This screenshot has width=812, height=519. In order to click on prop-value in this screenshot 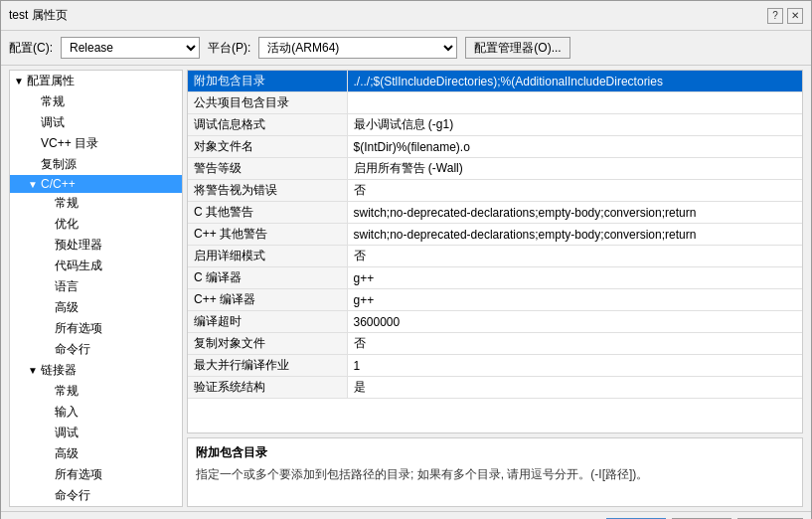, I will do `click(574, 103)`.